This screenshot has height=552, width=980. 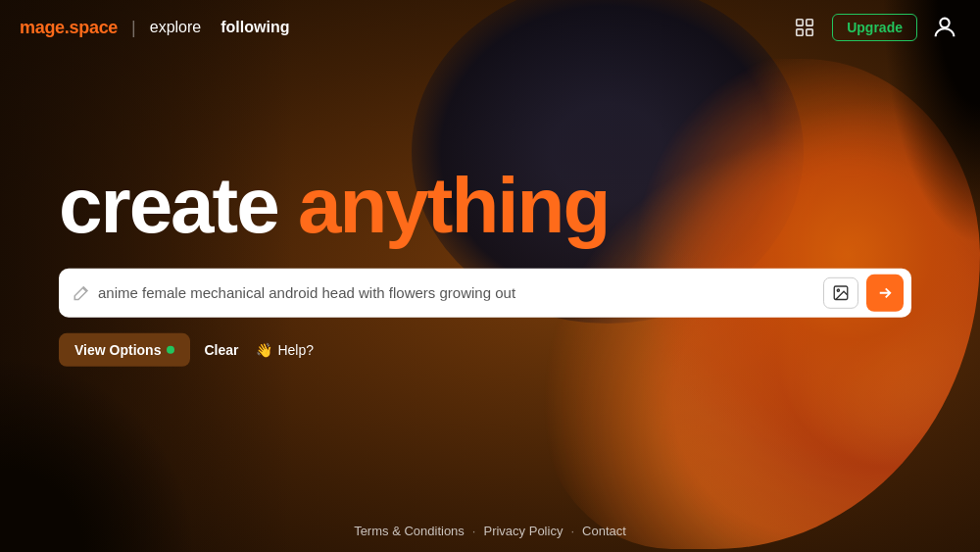 I want to click on hero-title: create anything, so click(x=490, y=205).